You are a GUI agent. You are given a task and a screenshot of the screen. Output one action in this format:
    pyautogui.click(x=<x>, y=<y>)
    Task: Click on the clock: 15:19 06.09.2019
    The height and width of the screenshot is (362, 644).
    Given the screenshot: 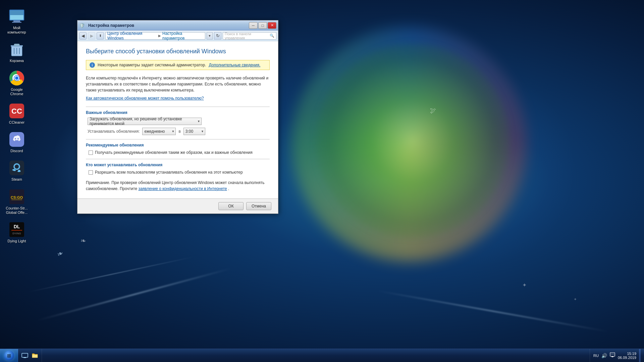 What is the action you would take?
    pyautogui.click(x=627, y=356)
    